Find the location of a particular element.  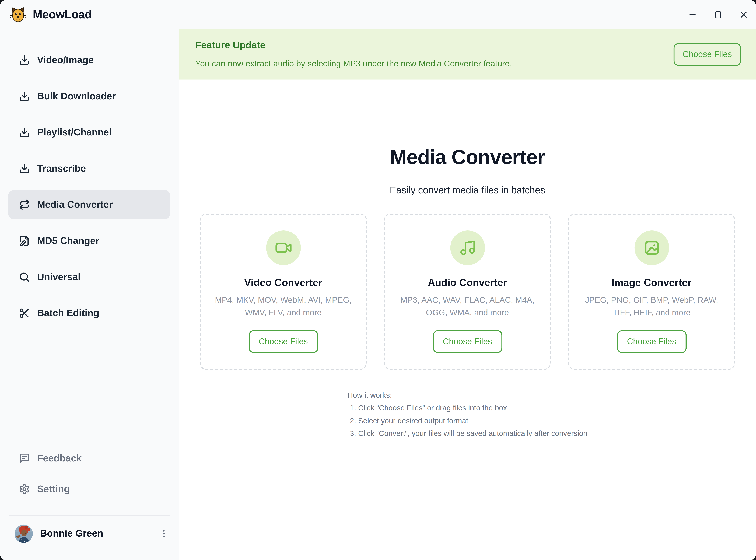

sidebar-item-label: Universal is located at coordinates (59, 277).